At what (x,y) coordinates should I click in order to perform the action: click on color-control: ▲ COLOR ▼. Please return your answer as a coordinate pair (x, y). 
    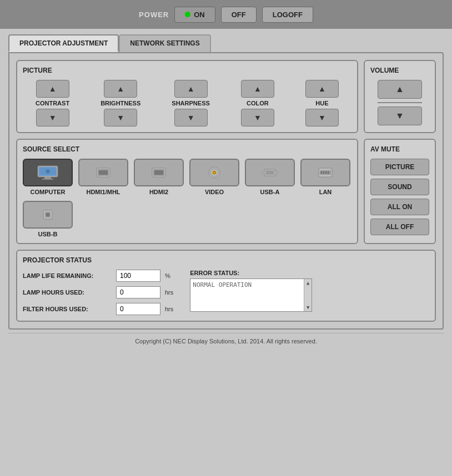
    Looking at the image, I should click on (258, 103).